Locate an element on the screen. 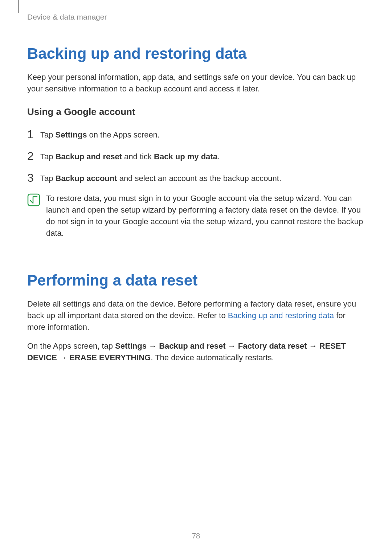 The image size is (392, 554). note-icon-wrapper is located at coordinates (36, 200).